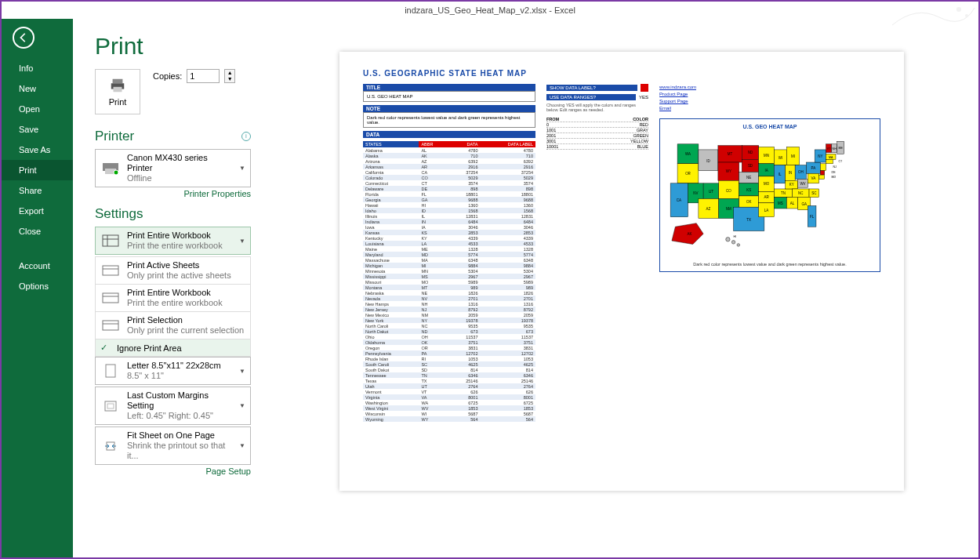 This screenshot has width=980, height=559. Describe the element at coordinates (449, 326) in the screenshot. I see `table-row: North CaroliNC95359535` at that location.